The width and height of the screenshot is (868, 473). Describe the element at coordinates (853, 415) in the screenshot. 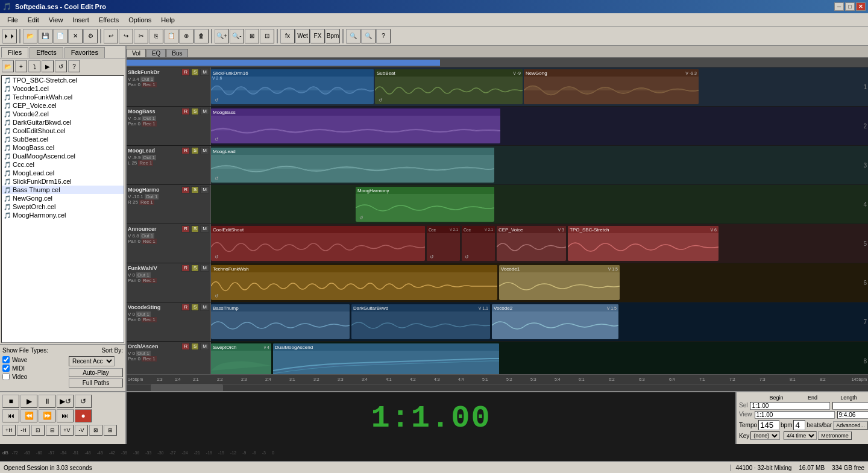

I see `view-end-input` at that location.